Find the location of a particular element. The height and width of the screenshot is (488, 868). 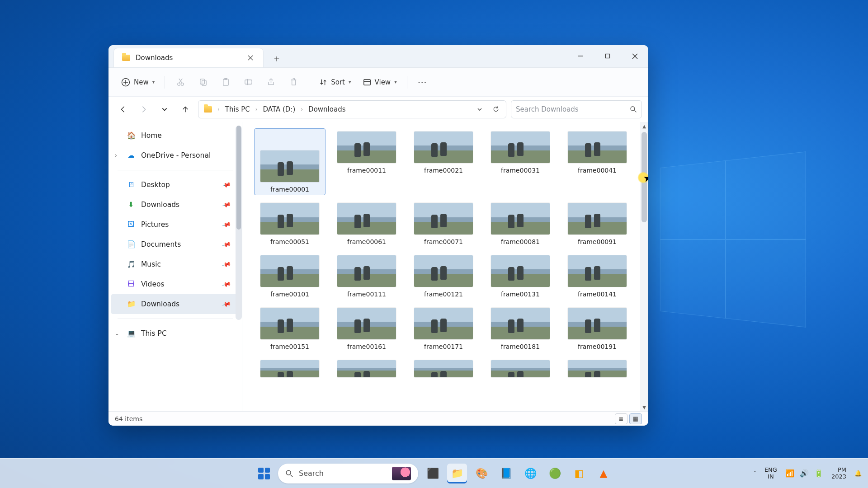

file-item: frame00071 is located at coordinates (443, 224).